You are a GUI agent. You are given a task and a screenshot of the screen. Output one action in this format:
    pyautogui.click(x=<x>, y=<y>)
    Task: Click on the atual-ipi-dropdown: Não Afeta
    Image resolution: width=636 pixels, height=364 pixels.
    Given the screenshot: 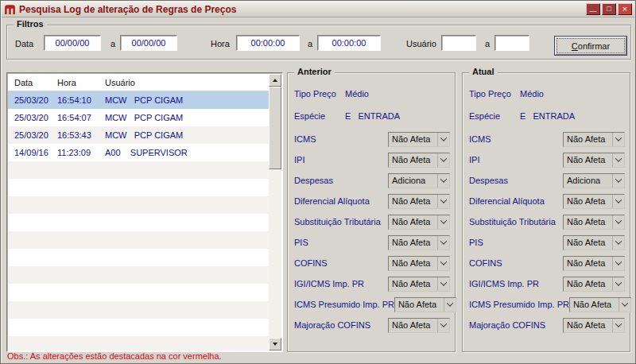 What is the action you would take?
    pyautogui.click(x=594, y=161)
    